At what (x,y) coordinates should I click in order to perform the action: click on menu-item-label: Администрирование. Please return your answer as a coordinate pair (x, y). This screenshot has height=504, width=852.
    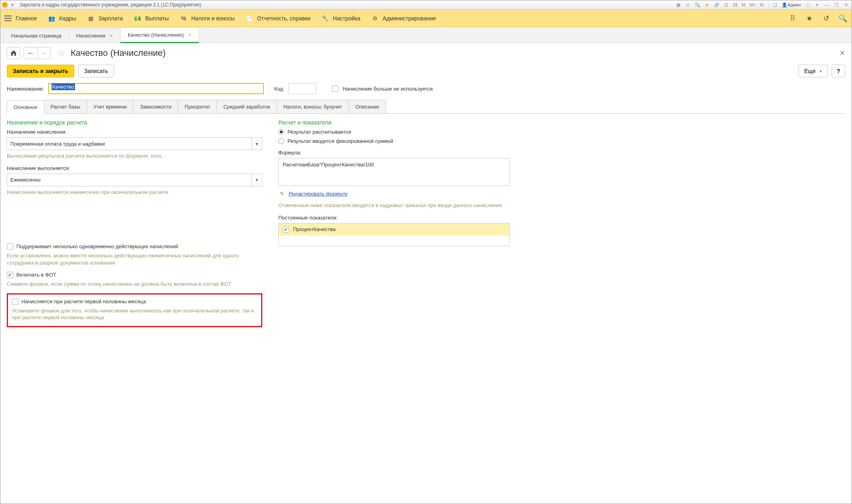
    Looking at the image, I should click on (410, 18).